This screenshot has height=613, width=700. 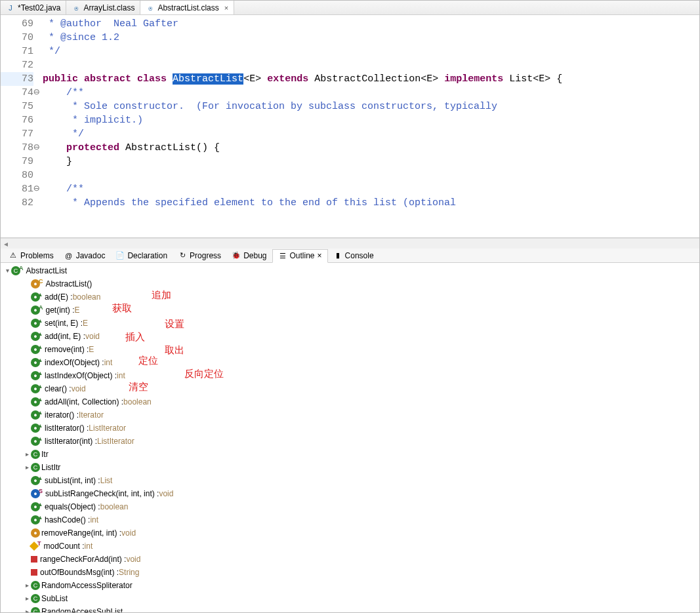 I want to click on code-line: * implicit.), so click(x=371, y=121).